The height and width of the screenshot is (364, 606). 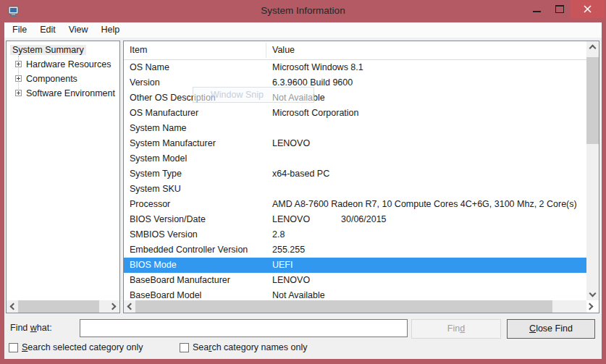 I want to click on find-button: Find, so click(x=456, y=329).